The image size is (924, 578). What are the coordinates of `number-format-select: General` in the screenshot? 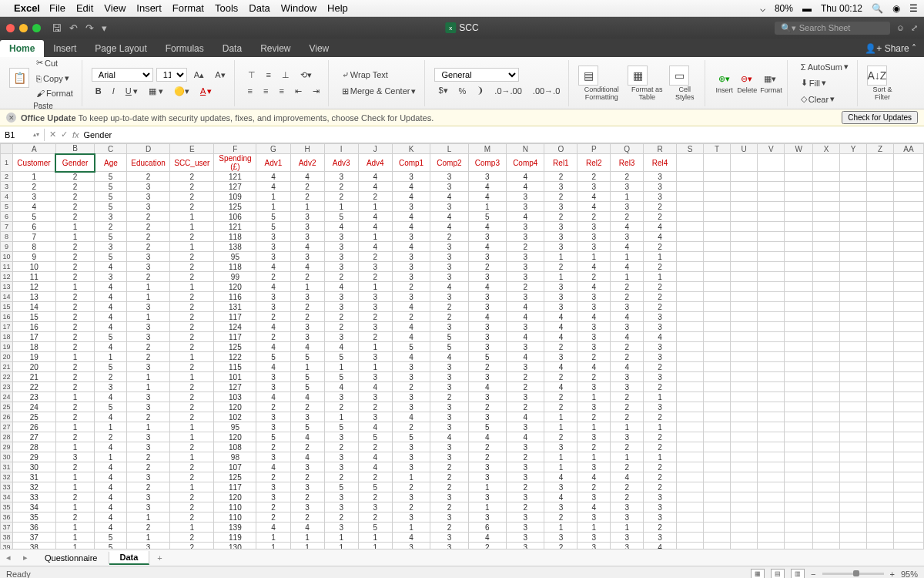 It's located at (477, 75).